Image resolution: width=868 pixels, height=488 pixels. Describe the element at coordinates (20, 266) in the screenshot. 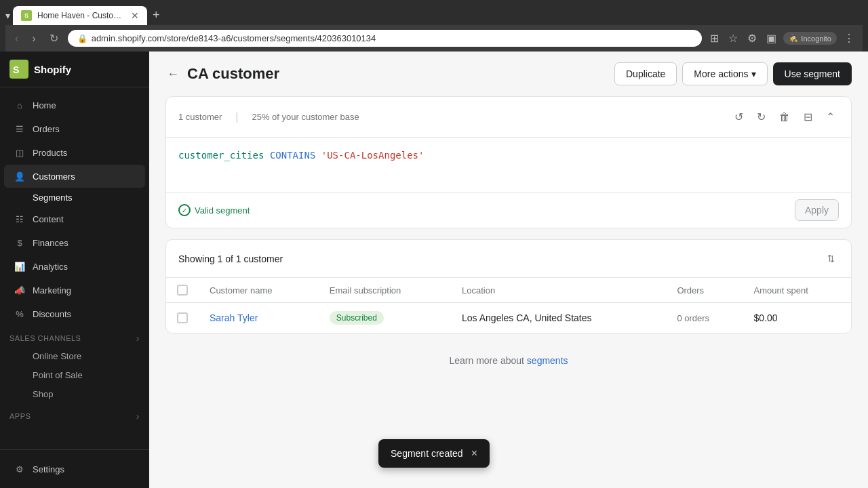

I see `analytics-icon: 📊` at that location.